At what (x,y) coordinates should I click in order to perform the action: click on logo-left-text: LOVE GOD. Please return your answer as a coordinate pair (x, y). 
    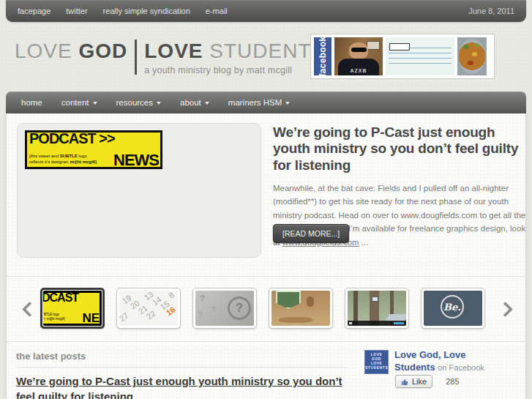
    Looking at the image, I should click on (71, 51).